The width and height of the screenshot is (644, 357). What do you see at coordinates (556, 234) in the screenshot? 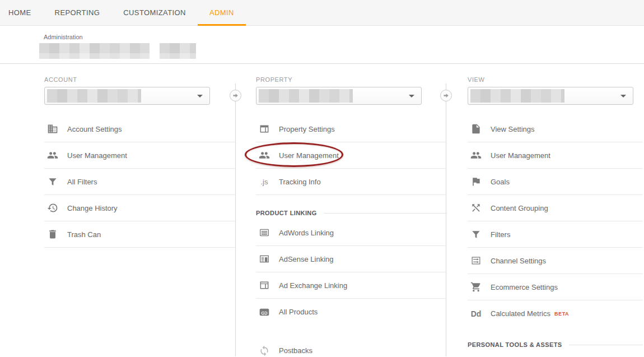
I see `menu-item-filters: Filters` at bounding box center [556, 234].